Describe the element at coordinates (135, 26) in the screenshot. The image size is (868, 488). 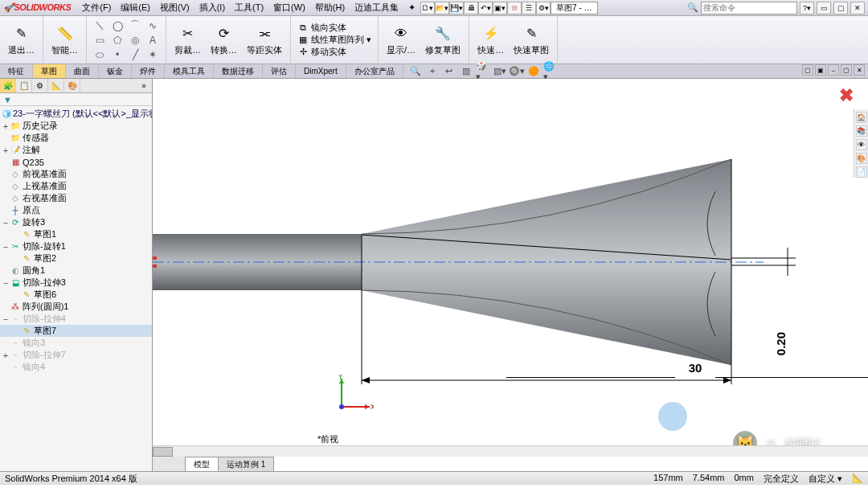
I see `arc-icon: ⌒` at that location.